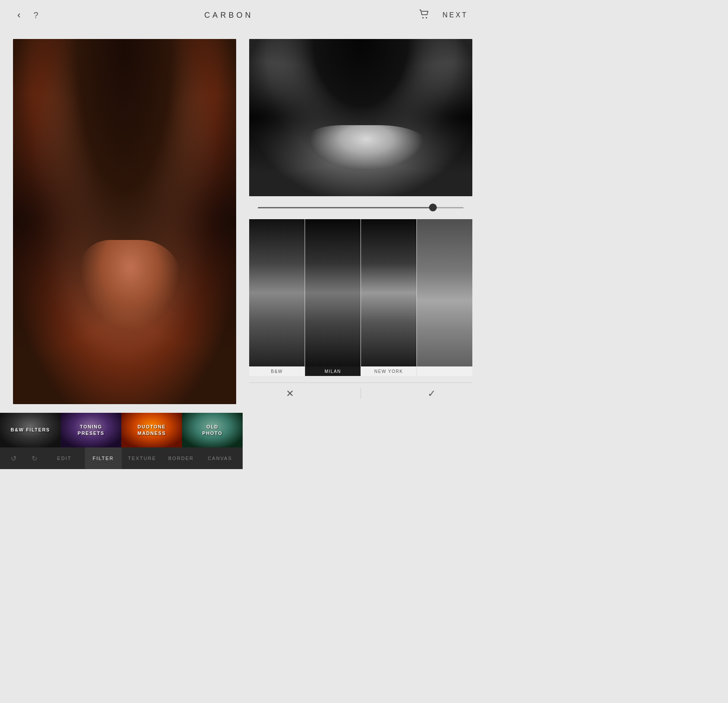  What do you see at coordinates (389, 371) in the screenshot?
I see `filter-label-newyork: NEW YORK` at bounding box center [389, 371].